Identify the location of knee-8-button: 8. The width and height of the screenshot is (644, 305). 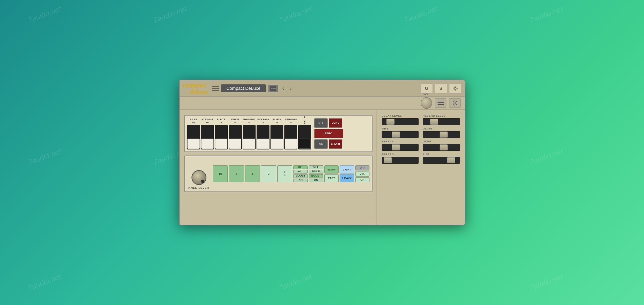
(237, 174).